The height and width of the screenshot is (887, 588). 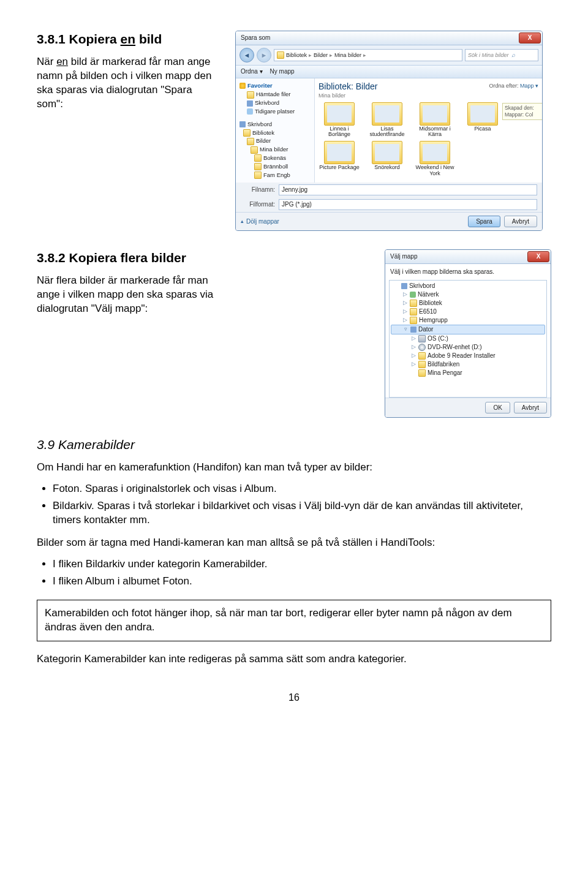 What do you see at coordinates (260, 222) in the screenshot?
I see `hide-folders-toggle: ▴ Dölj mappar` at bounding box center [260, 222].